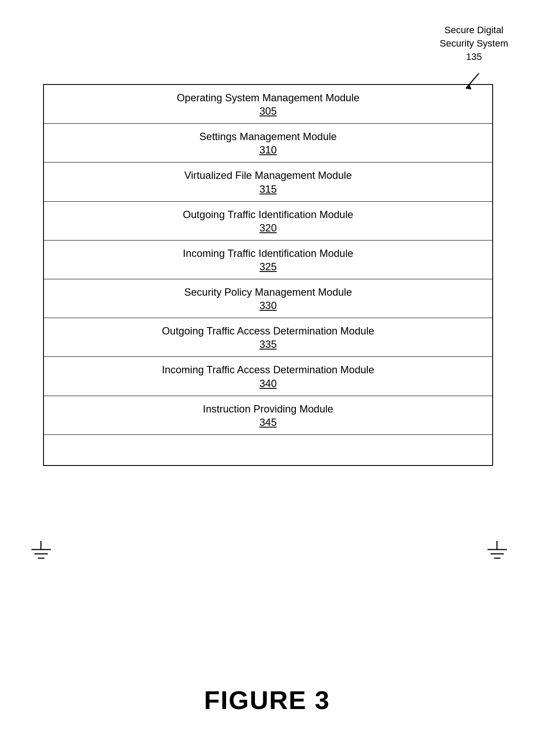  Describe the element at coordinates (268, 143) in the screenshot. I see `module-row: Settings Management Module310` at that location.